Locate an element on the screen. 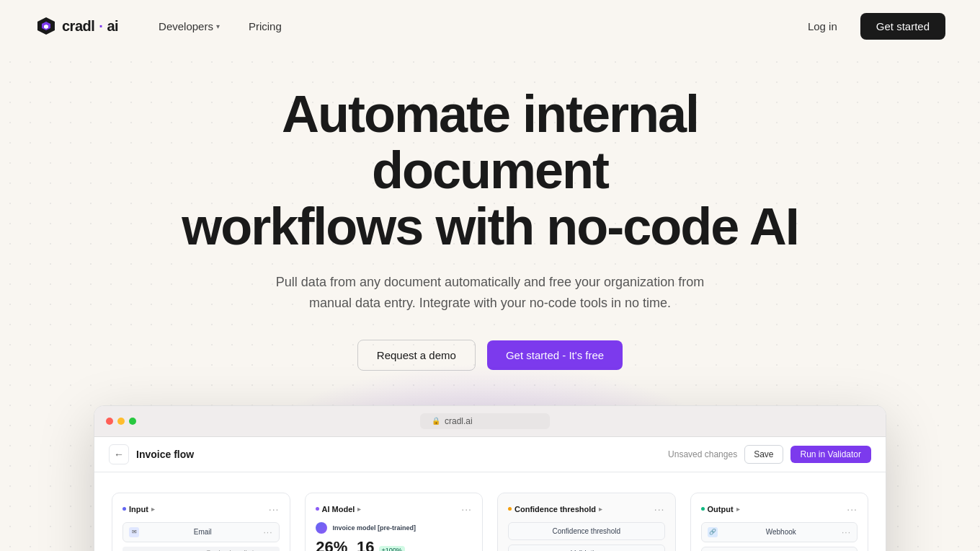  browser-dot-green is located at coordinates (133, 421).